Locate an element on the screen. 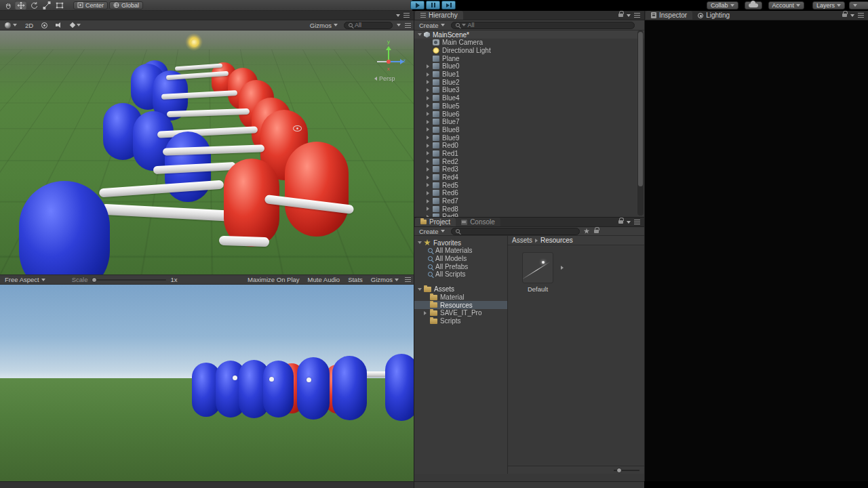 The image size is (868, 488). hierarchy-item: Red7 is located at coordinates (529, 201).